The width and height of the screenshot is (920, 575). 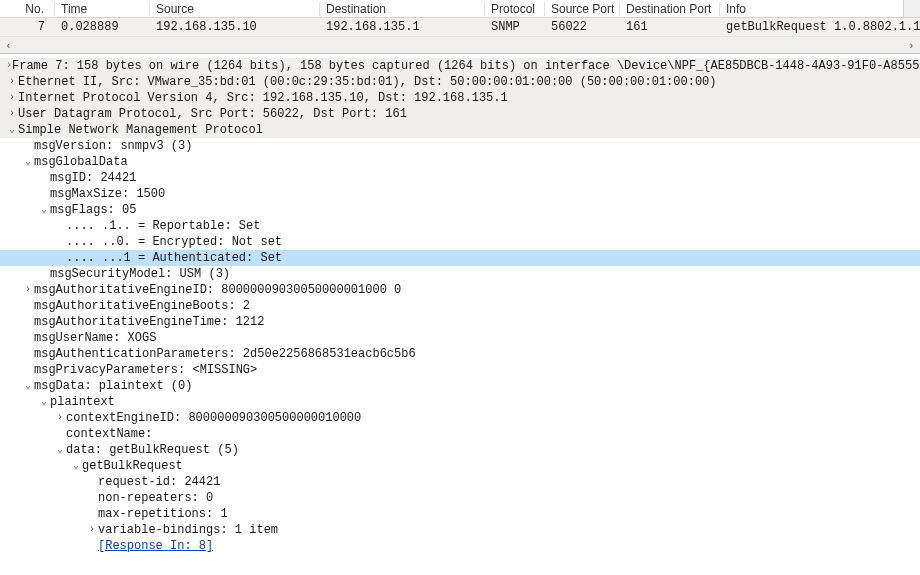 What do you see at coordinates (460, 434) in the screenshot?
I see `tree-row-ctxname: contextName:` at bounding box center [460, 434].